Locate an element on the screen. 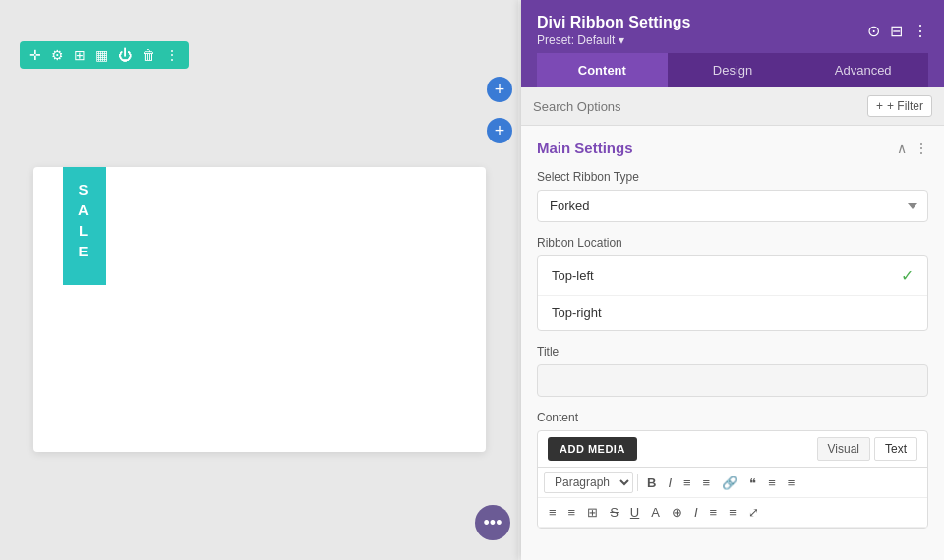 The height and width of the screenshot is (560, 944). ribbon-type-select: Forked Simple Corner is located at coordinates (733, 206).